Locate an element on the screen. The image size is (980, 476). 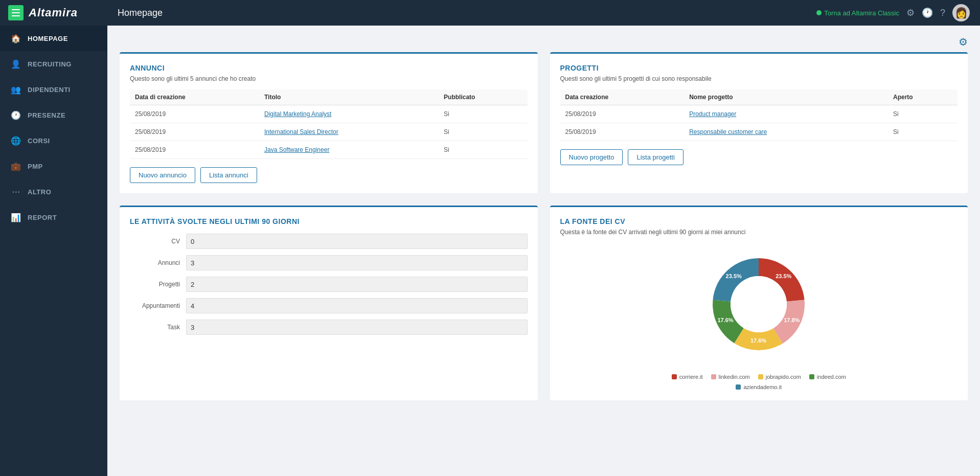
sidebar-nav: 🏠 HOMEPAGE 👤 RECRUITING 👥 DIPENDENTI 🕐 P… is located at coordinates (54, 251).